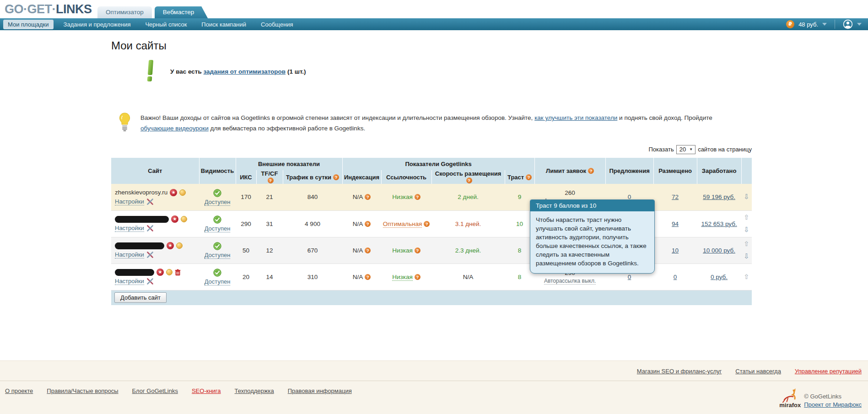  Describe the element at coordinates (758, 371) in the screenshot. I see `footer-service-link-1: Статьи навсегда` at that location.